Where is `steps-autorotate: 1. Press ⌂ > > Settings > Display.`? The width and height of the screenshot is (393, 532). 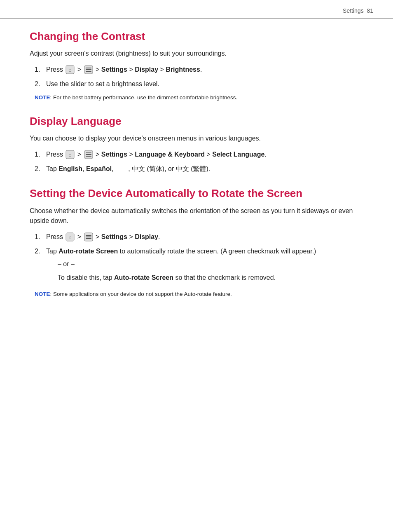
steps-autorotate: 1. Press ⌂ > > Settings > Display. is located at coordinates (199, 259).